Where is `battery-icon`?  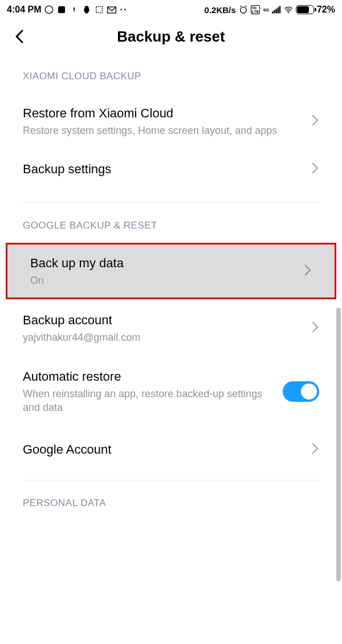 battery-icon is located at coordinates (305, 10).